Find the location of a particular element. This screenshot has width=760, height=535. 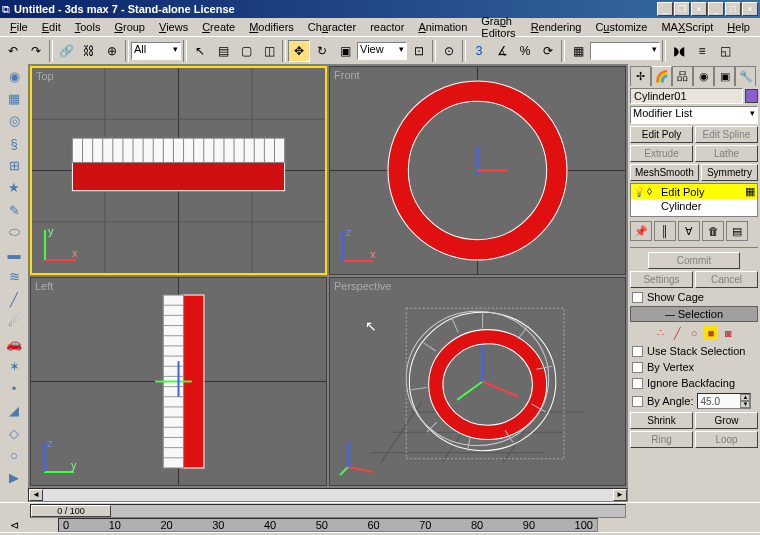

menu-views: Views is located at coordinates (174, 27).